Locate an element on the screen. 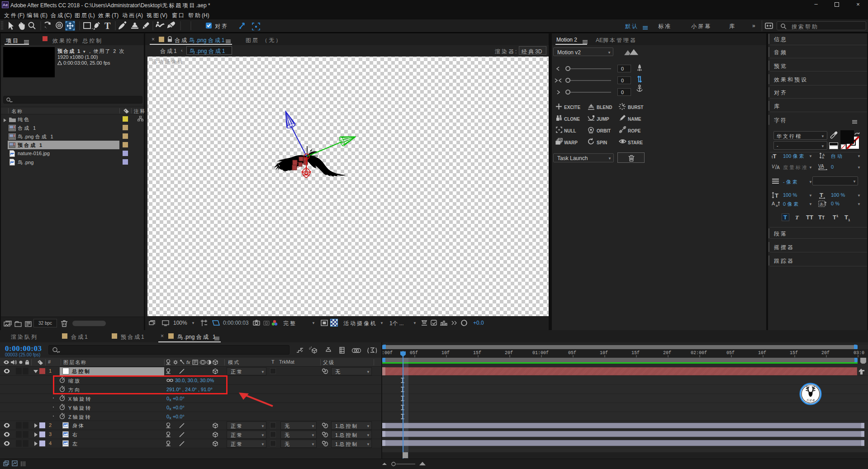  svg-text: 行走者 is located at coordinates (811, 400).